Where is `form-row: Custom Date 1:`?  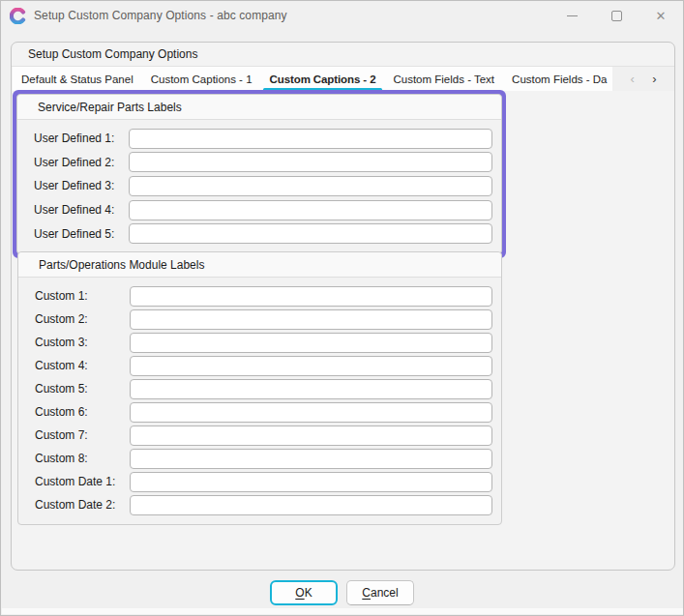 form-row: Custom Date 1: is located at coordinates (260, 482).